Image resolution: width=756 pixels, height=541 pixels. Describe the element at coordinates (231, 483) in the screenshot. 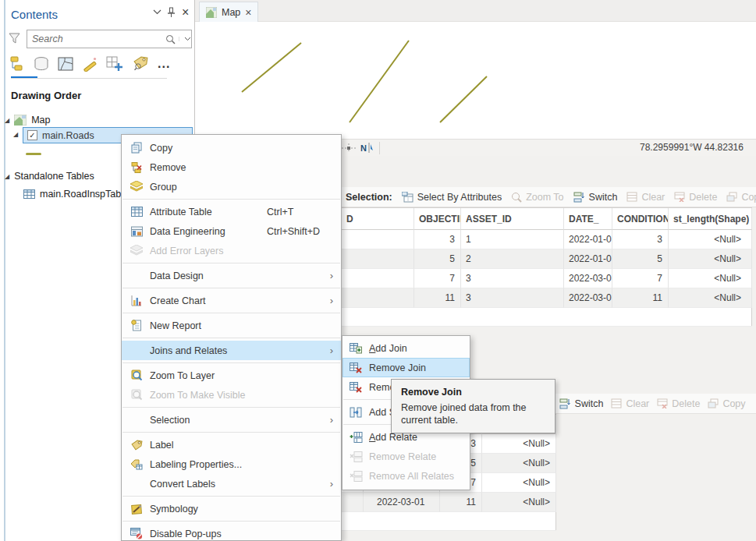

I see `menu-item-convert-labels: Convert Labels ›` at that location.